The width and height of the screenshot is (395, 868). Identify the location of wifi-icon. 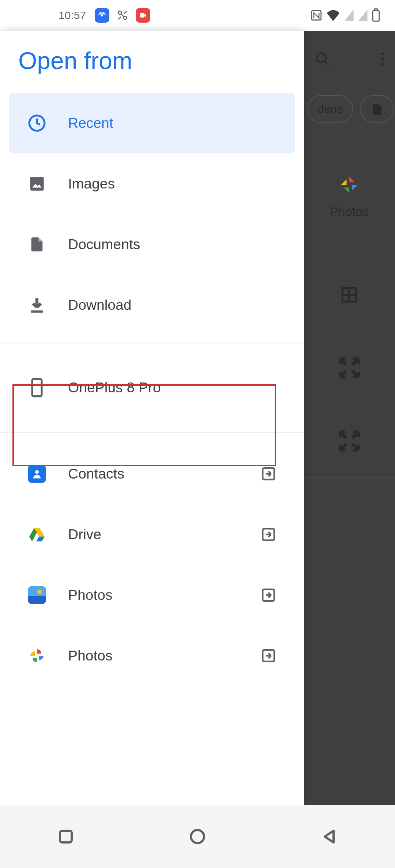
(333, 15).